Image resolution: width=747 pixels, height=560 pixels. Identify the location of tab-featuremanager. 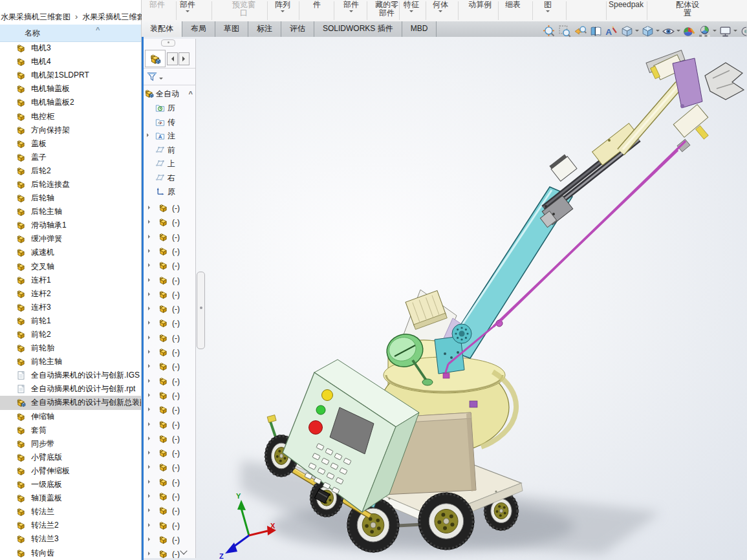
(155, 58).